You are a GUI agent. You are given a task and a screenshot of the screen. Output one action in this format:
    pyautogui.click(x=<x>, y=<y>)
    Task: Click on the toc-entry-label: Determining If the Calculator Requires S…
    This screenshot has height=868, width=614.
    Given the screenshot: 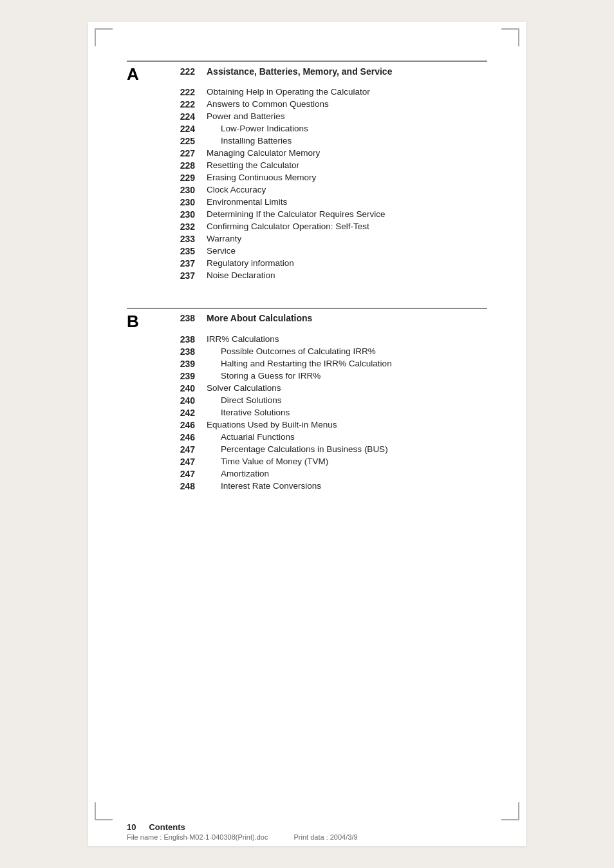 What is the action you would take?
    pyautogui.click(x=296, y=214)
    